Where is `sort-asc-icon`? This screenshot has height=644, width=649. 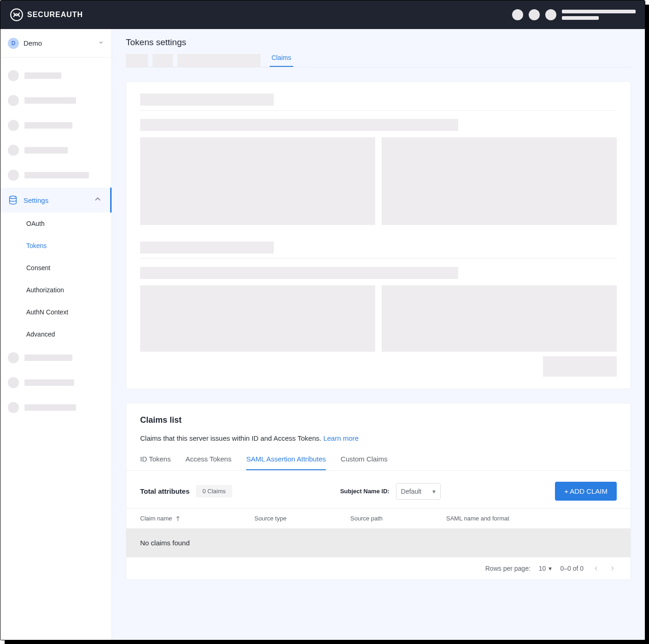 sort-asc-icon is located at coordinates (178, 519).